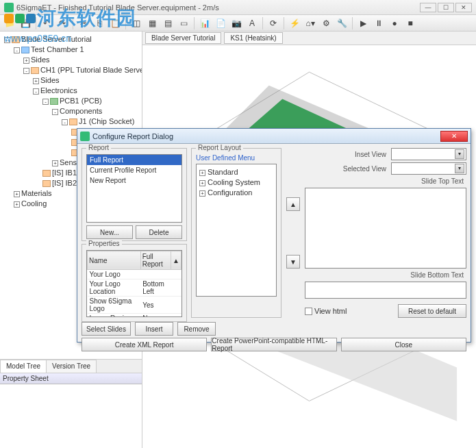  Describe the element at coordinates (428, 8) in the screenshot. I see `minimize-button: ―` at that location.